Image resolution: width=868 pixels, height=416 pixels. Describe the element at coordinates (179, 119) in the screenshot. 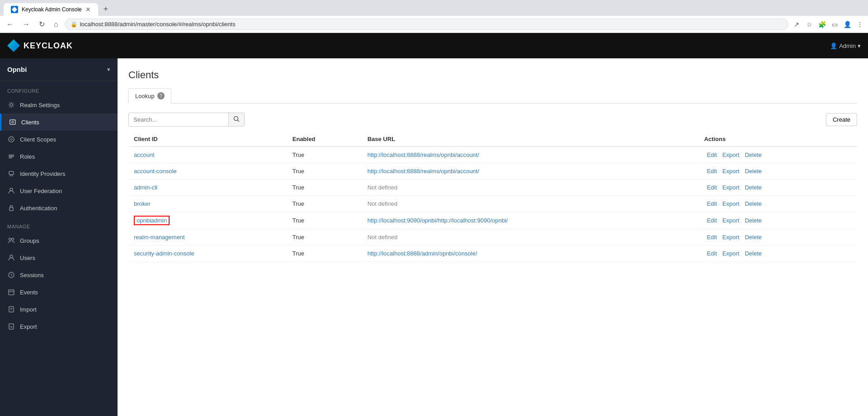

I see `search-input` at that location.